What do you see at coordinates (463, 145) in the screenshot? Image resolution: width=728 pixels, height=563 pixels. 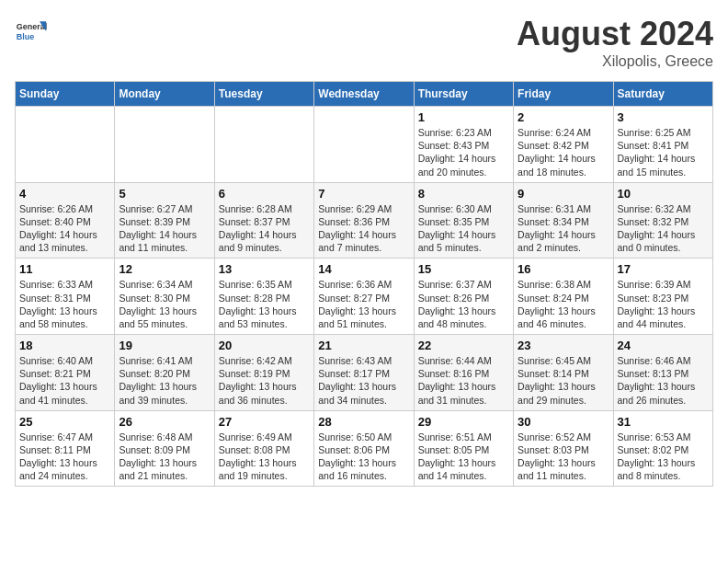 I see `calendar-cell: 1Sunrise: 6:23 AMSunset: 8:43 PMDaylight…` at bounding box center [463, 145].